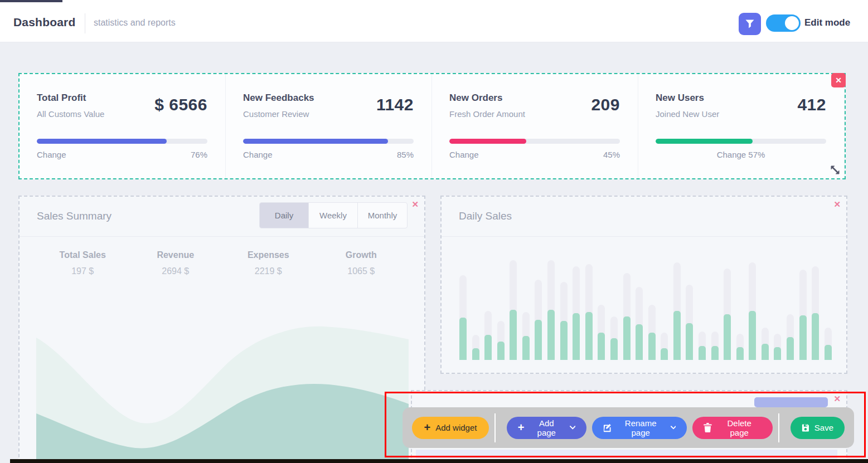 Image resolution: width=868 pixels, height=463 pixels. I want to click on summary-value: 197 $, so click(83, 271).